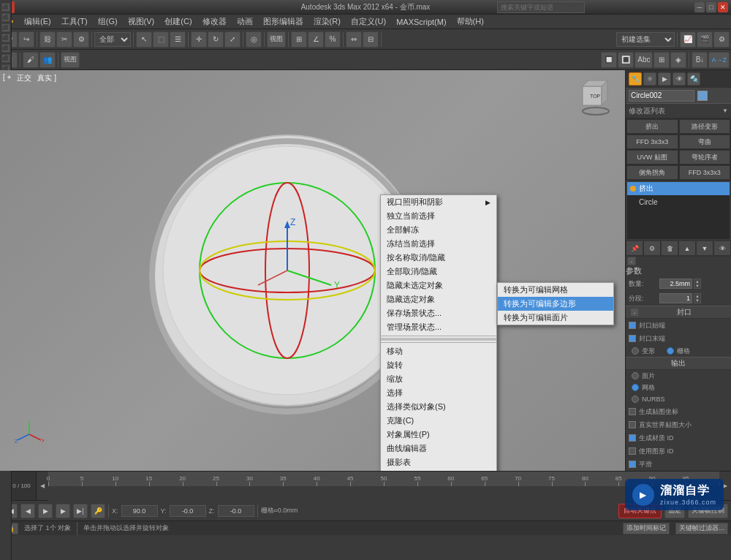 This screenshot has width=731, height=560. Describe the element at coordinates (635, 351) in the screenshot. I see `radio-morph` at that location.